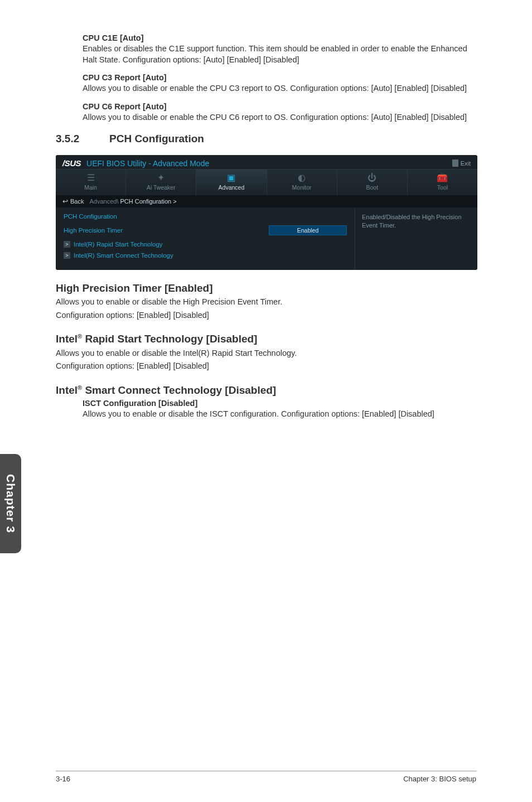 This screenshot has width=532, height=802. What do you see at coordinates (279, 107) in the screenshot?
I see `cpu-c6-title: CPU C6 Report [Auto]` at bounding box center [279, 107].